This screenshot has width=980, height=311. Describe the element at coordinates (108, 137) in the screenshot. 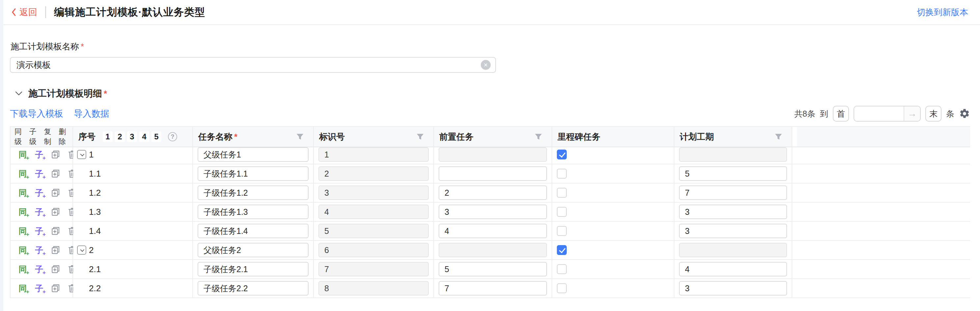

I see `level-1-button: 1` at that location.